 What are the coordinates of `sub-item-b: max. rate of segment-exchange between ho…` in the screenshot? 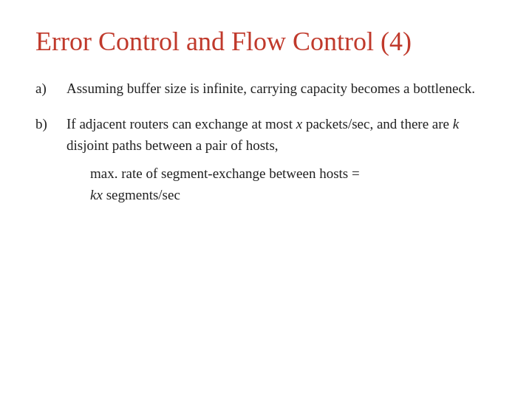 It's located at (293, 185).